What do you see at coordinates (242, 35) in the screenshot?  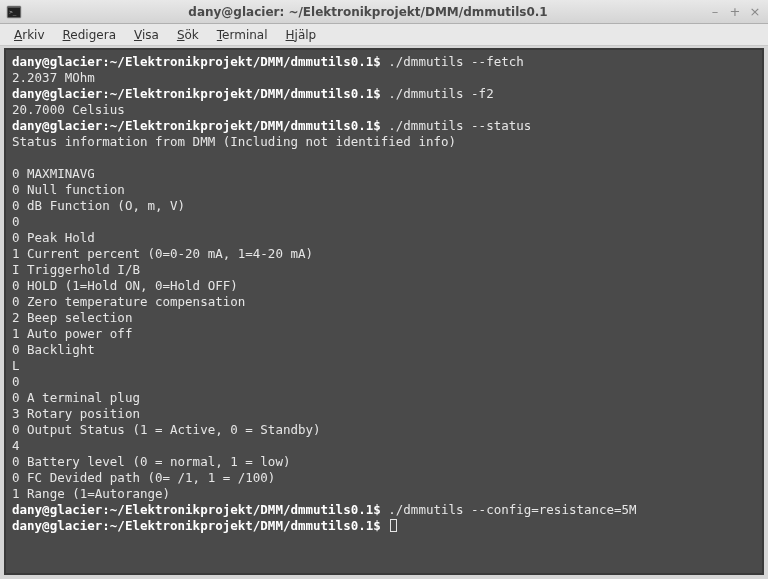 I see `menu-terminal: Terminal` at bounding box center [242, 35].